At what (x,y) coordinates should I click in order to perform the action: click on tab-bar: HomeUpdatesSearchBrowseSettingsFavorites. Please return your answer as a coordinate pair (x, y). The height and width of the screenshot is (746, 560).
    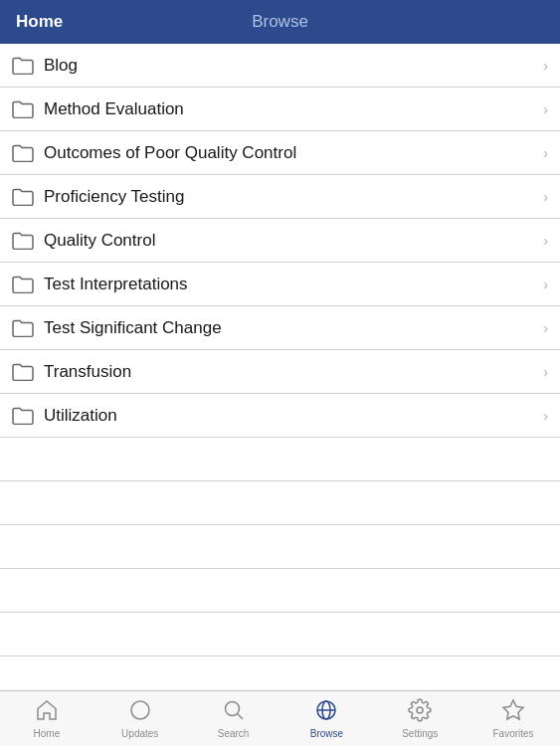
    Looking at the image, I should click on (280, 718).